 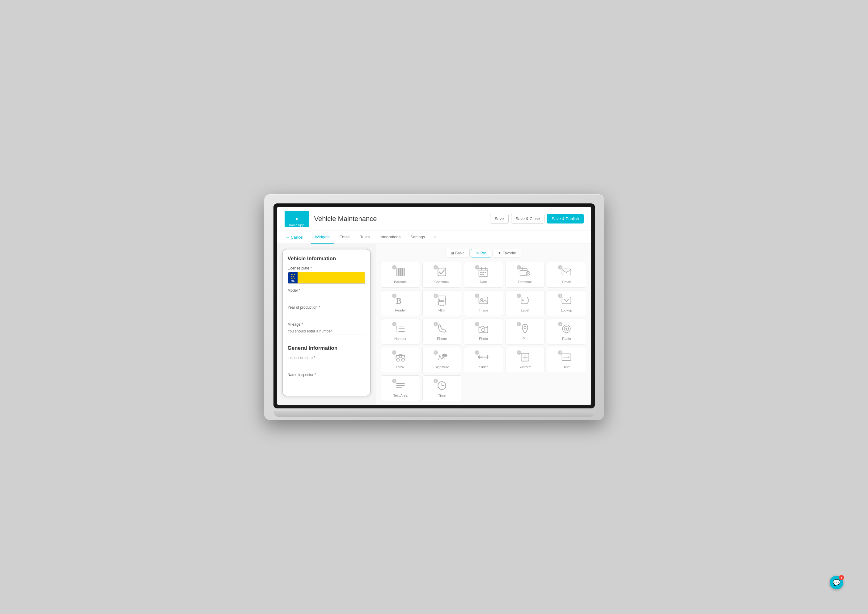 What do you see at coordinates (293, 276) in the screenshot?
I see `eu-stars: ★★★★ ★★★★` at bounding box center [293, 276].